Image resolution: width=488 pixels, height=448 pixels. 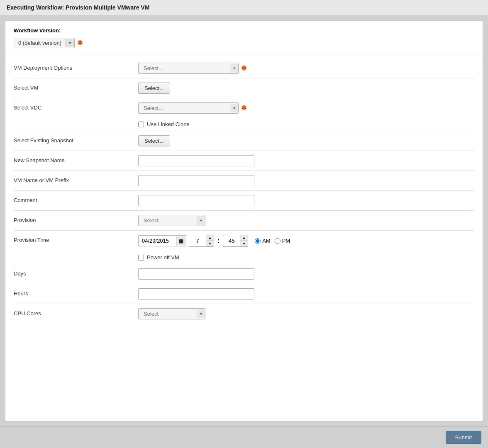 What do you see at coordinates (244, 244) in the screenshot?
I see `minute-decrement-button: ▼` at bounding box center [244, 244].